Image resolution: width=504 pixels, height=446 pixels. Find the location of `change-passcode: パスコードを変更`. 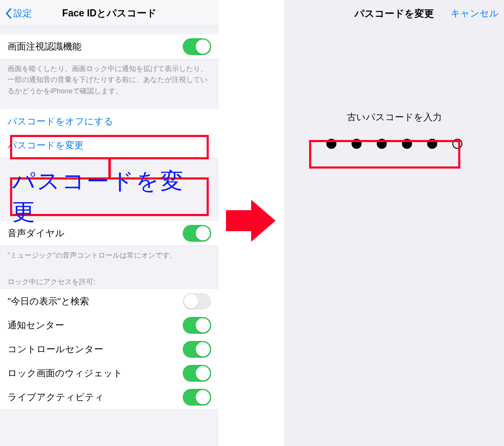

change-passcode: パスコードを変更 is located at coordinates (109, 145).